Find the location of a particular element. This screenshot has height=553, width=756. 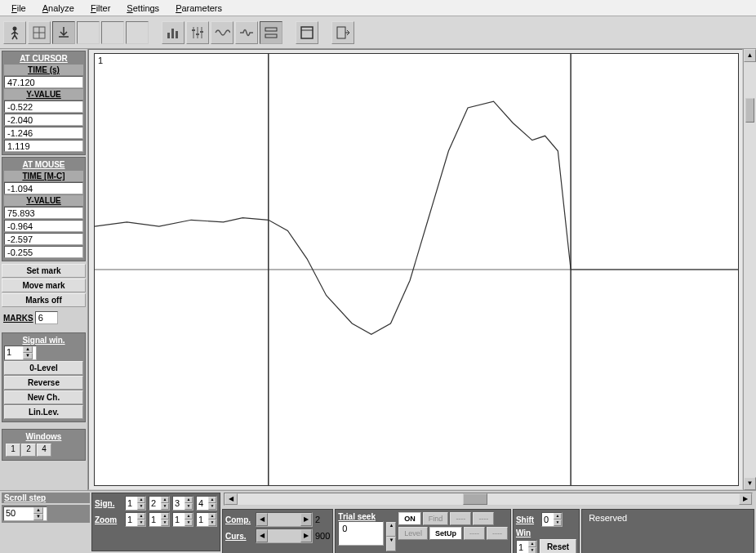

marks-count-row: MARKS 6 is located at coordinates (44, 318).